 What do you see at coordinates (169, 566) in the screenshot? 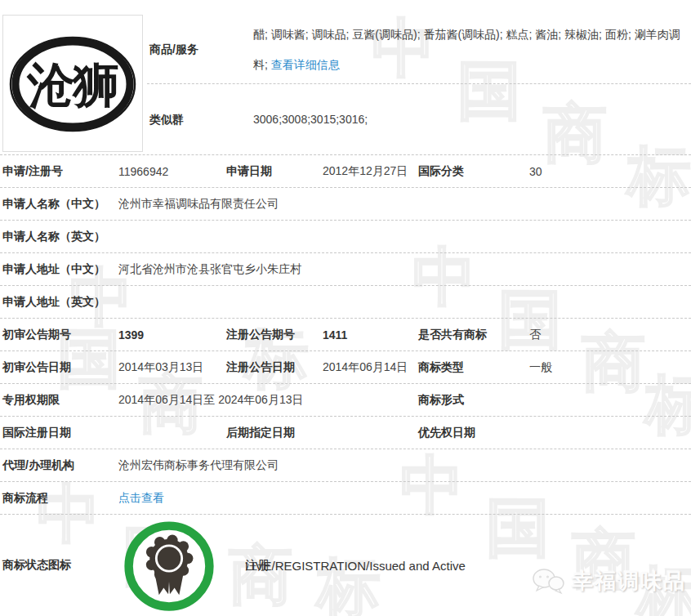
I see `registration-status-badge` at bounding box center [169, 566].